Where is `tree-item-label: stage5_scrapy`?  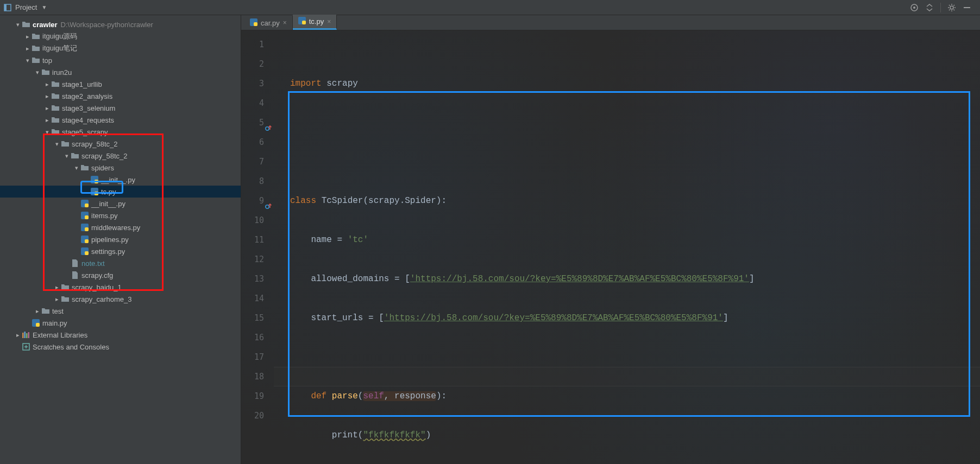
tree-item-label: stage5_scrapy is located at coordinates (85, 132).